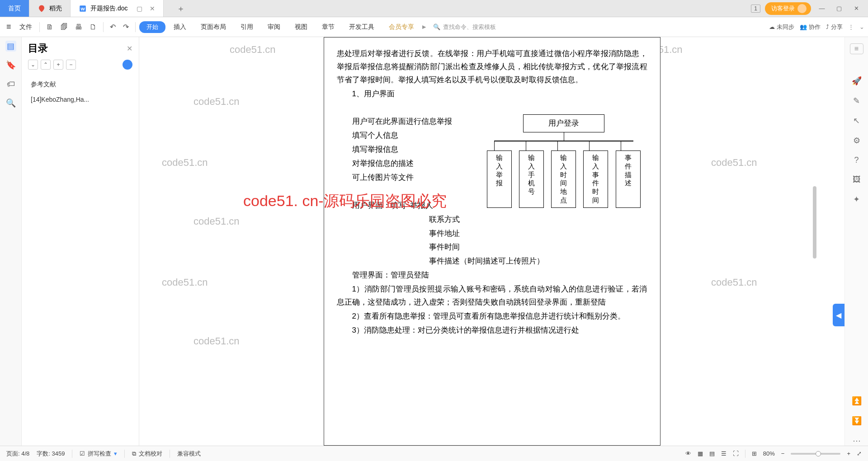  What do you see at coordinates (26, 27) in the screenshot?
I see `file-menu: 文件` at bounding box center [26, 27].